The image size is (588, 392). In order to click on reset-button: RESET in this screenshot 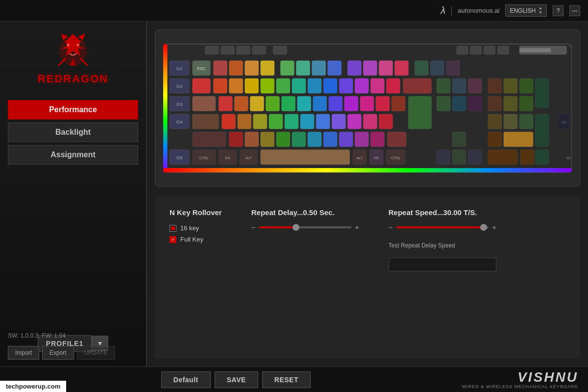, I will do `click(286, 380)`.